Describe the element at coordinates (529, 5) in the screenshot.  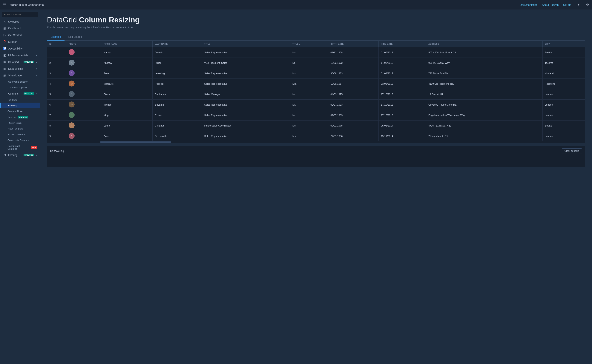
I see `documentation-link: Documentation` at that location.